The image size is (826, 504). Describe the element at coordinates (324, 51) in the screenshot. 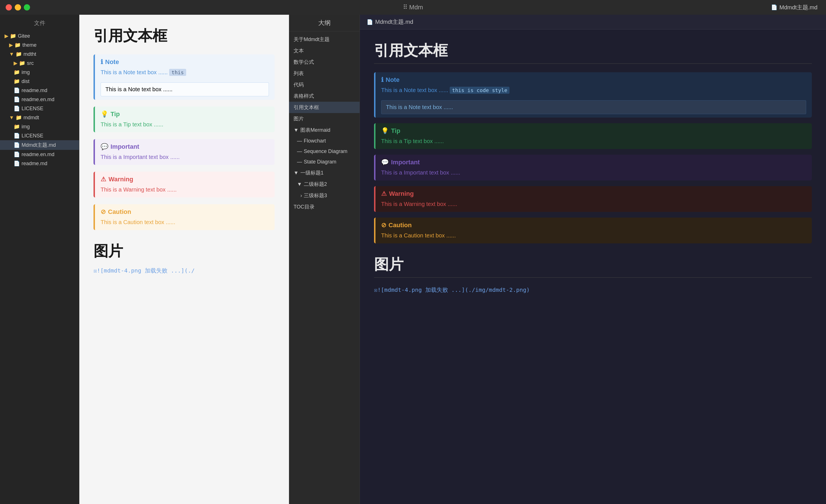

I see `outline-item-text: 文本` at that location.